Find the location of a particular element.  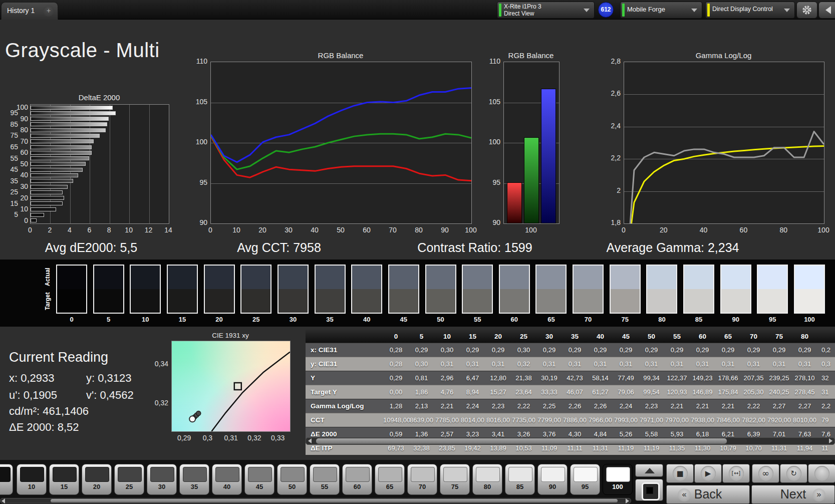

swatch-level-label: 100 is located at coordinates (809, 320).